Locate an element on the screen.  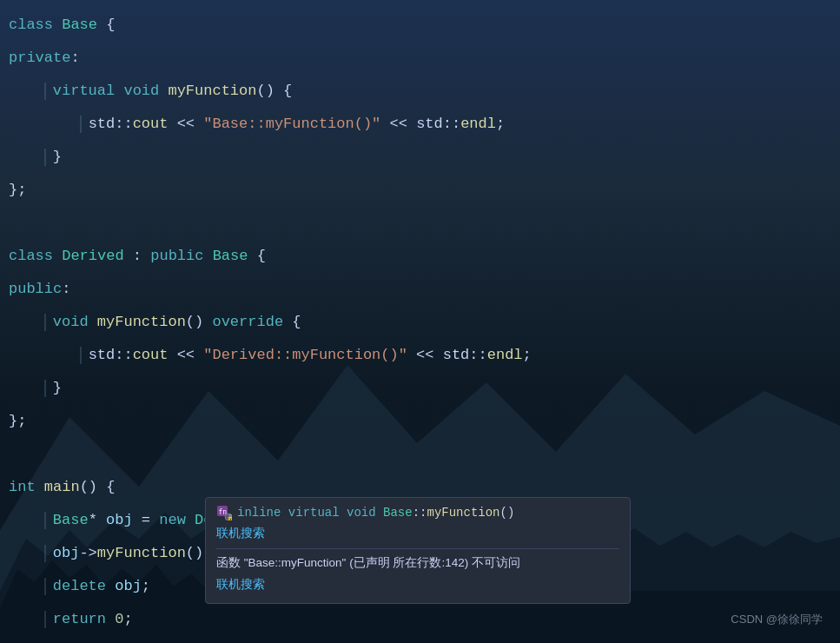
tooltip-divider is located at coordinates (418, 549).